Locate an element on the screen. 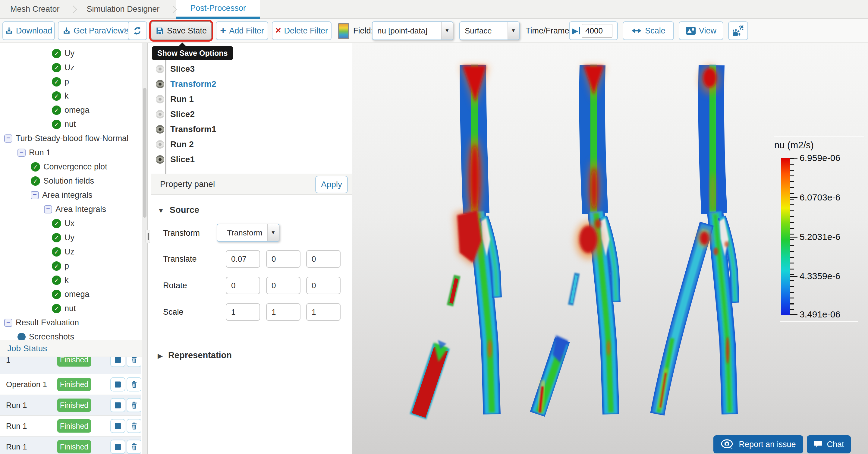  download-button: Download is located at coordinates (29, 31).